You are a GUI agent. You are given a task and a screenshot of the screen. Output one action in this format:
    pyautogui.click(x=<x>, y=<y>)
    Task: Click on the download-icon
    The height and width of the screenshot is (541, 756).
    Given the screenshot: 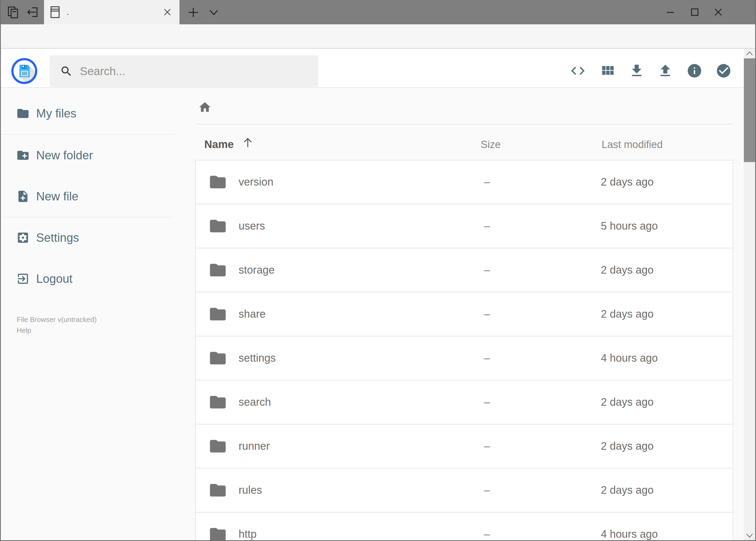 What is the action you would take?
    pyautogui.click(x=636, y=71)
    